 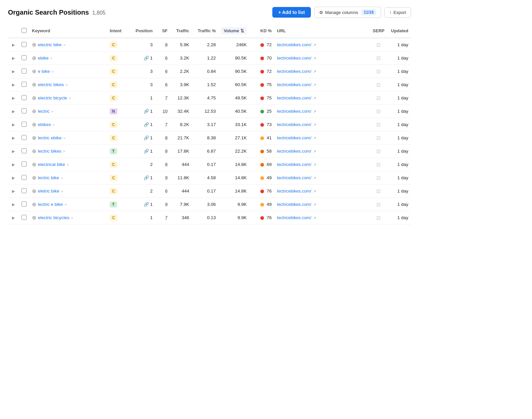 I want to click on keyword-link: electric bikes, so click(x=51, y=84).